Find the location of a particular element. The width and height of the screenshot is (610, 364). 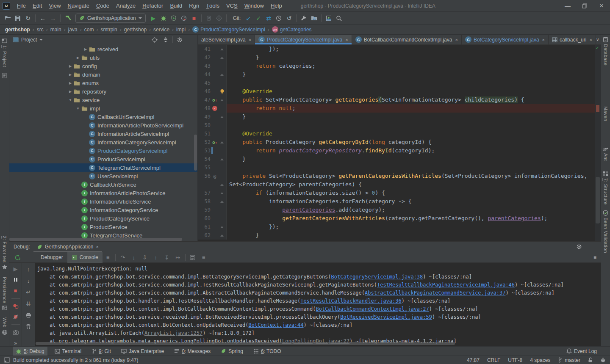

gutter: 49 is located at coordinates (212, 117).